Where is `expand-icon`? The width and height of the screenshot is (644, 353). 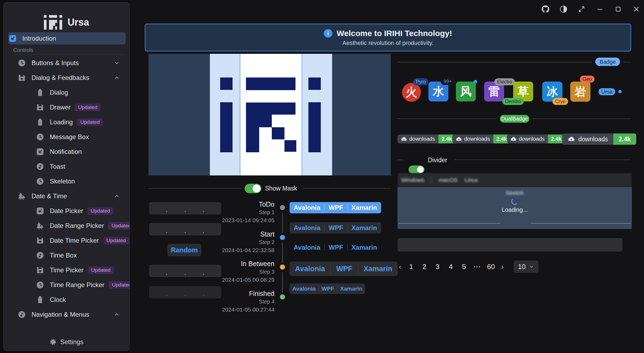 expand-icon is located at coordinates (582, 9).